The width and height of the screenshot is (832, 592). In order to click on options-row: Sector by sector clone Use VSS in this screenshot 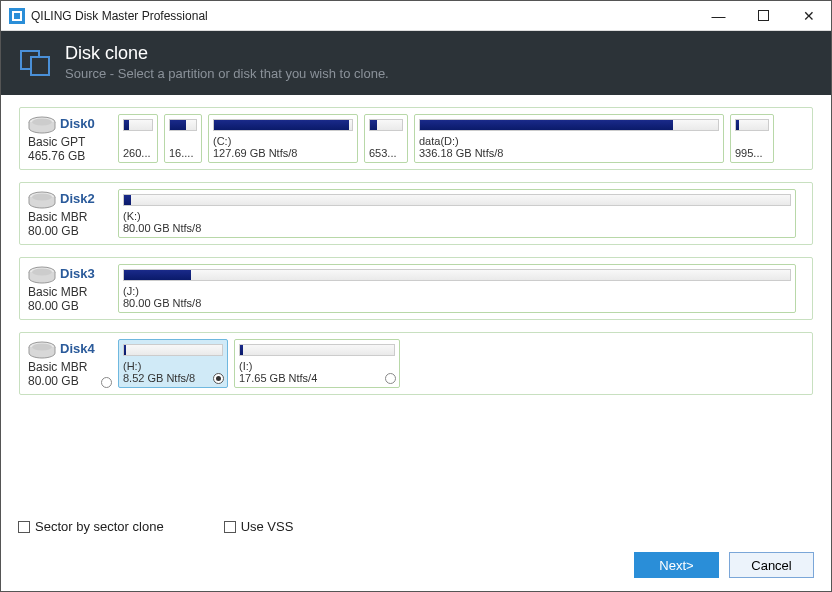, I will do `click(156, 526)`.